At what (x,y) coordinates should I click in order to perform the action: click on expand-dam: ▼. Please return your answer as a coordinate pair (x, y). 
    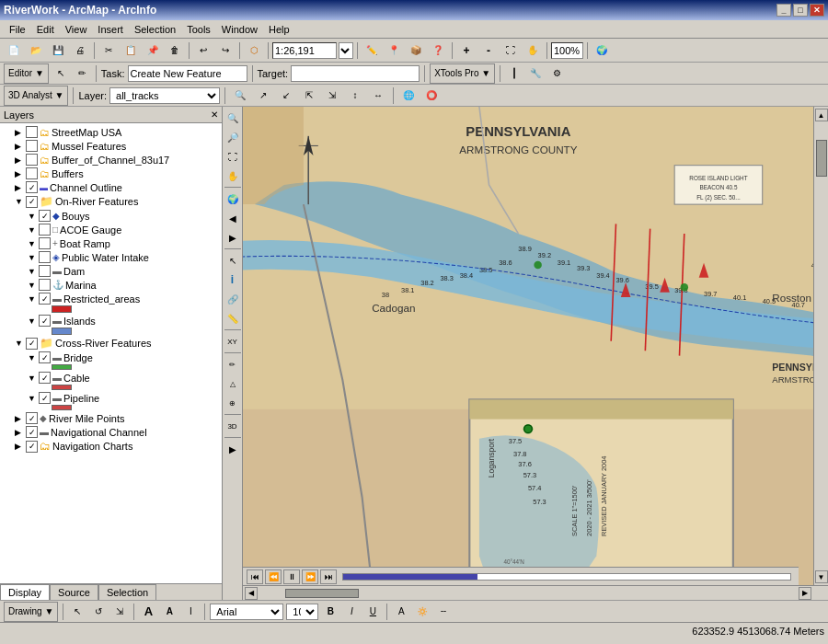
    Looking at the image, I should click on (32, 271).